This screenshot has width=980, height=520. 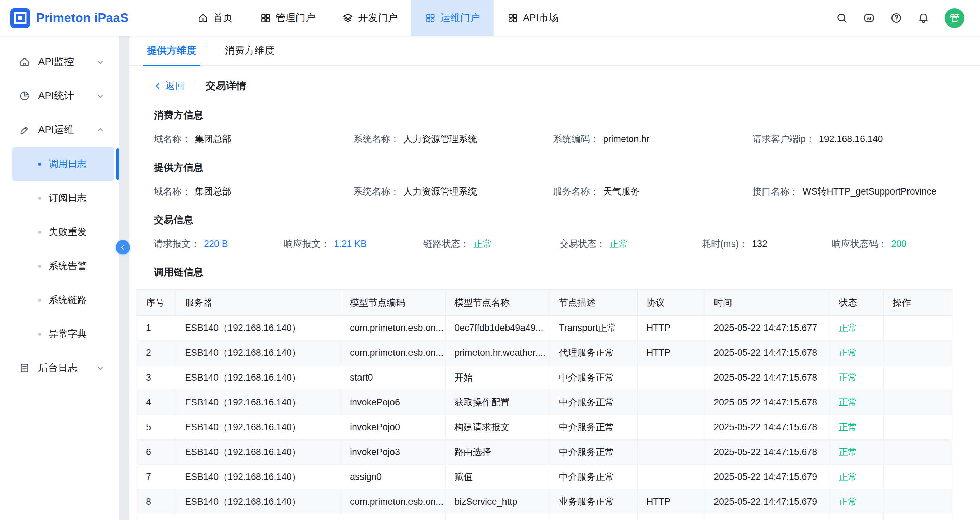 I want to click on provider-fields: 域名称：集团总部 系统名称：人力资源管理系统 服务名称：天气服务 接口名称：WS…, so click(x=553, y=192).